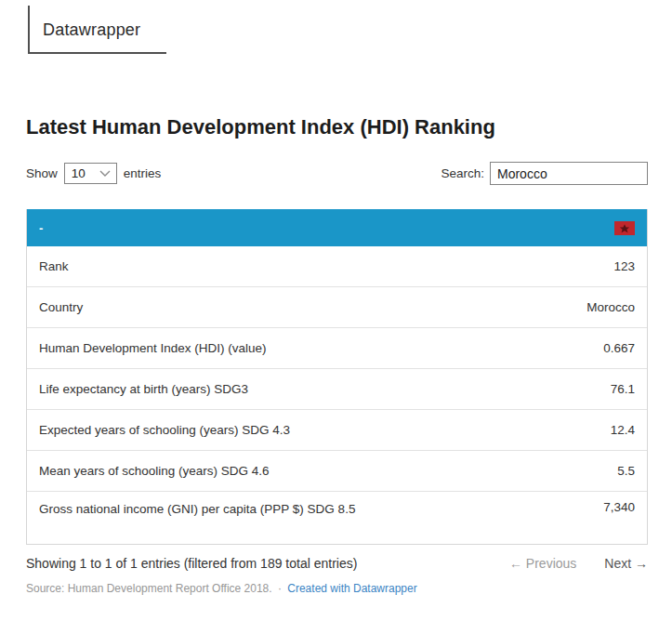  What do you see at coordinates (97, 30) in the screenshot?
I see `datawrapper-logo: Datawrapper` at bounding box center [97, 30].